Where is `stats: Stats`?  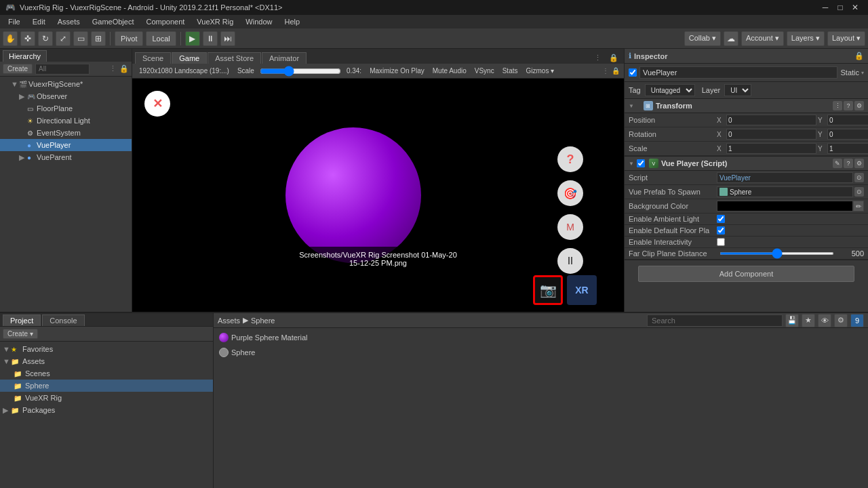
stats: Stats is located at coordinates (510, 70).